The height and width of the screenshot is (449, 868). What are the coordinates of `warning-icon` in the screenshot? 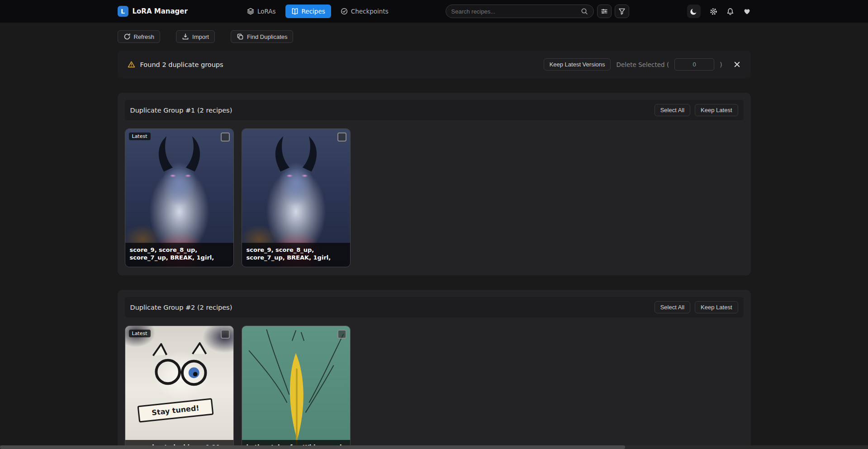 It's located at (131, 64).